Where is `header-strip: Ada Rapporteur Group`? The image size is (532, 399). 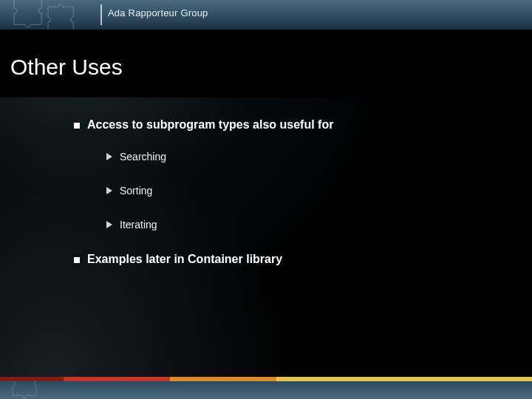
header-strip: Ada Rapporteur Group is located at coordinates (266, 15).